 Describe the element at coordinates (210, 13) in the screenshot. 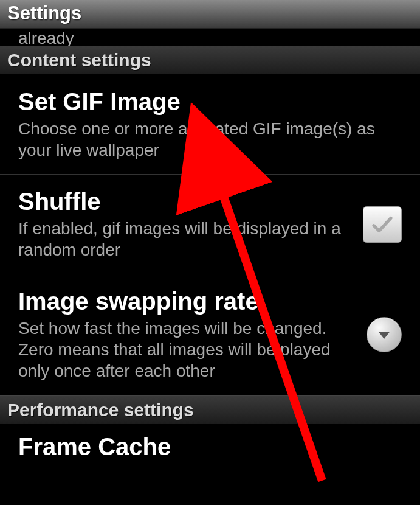

I see `settings-title: Settings` at that location.